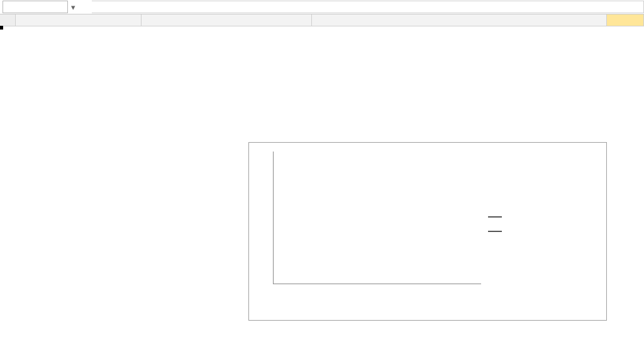  Describe the element at coordinates (625, 20) in the screenshot. I see `col-header-D` at that location.